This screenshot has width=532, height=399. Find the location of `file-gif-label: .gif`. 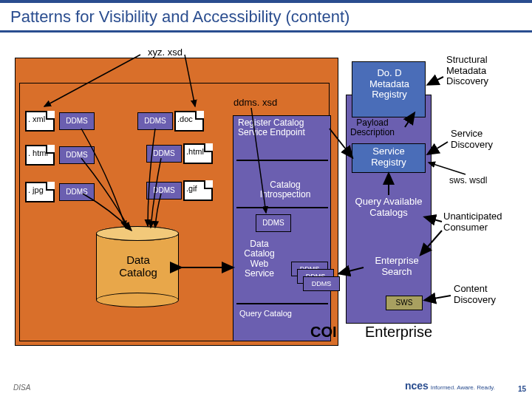

file-gif-label: .gif is located at coordinates (192, 188).